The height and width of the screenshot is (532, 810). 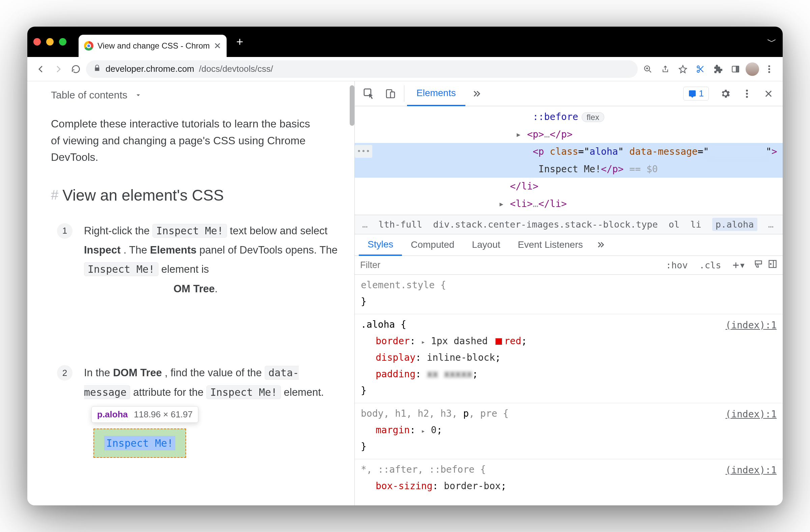 I want to click on titlebar: View and change CSS - Chrom ✕ ﹀, so click(x=405, y=42).